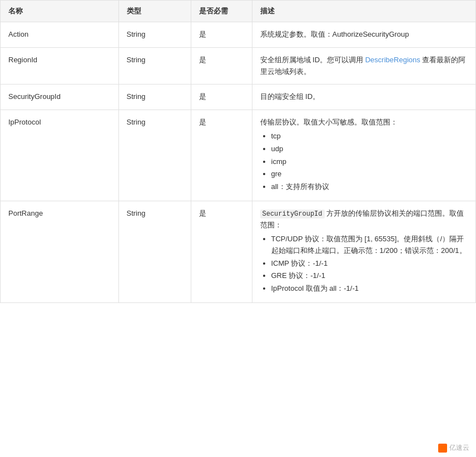  I want to click on header-desc: 描述, so click(364, 11).